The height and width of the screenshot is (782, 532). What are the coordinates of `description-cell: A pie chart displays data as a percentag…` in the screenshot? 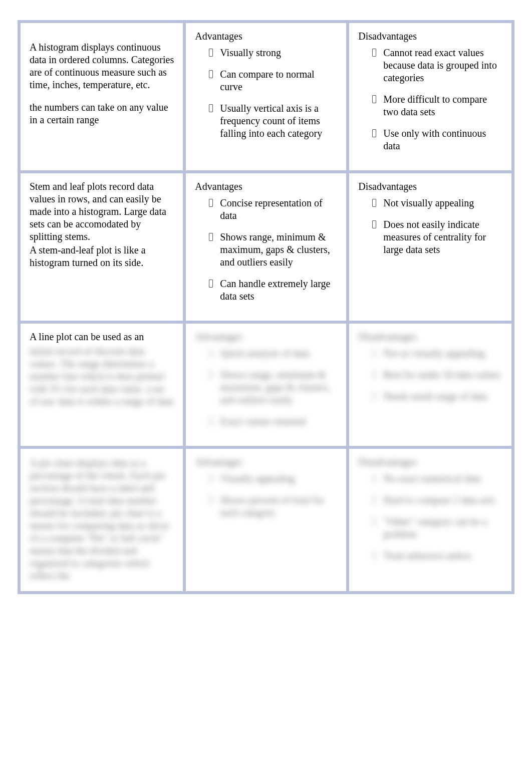 It's located at (100, 520).